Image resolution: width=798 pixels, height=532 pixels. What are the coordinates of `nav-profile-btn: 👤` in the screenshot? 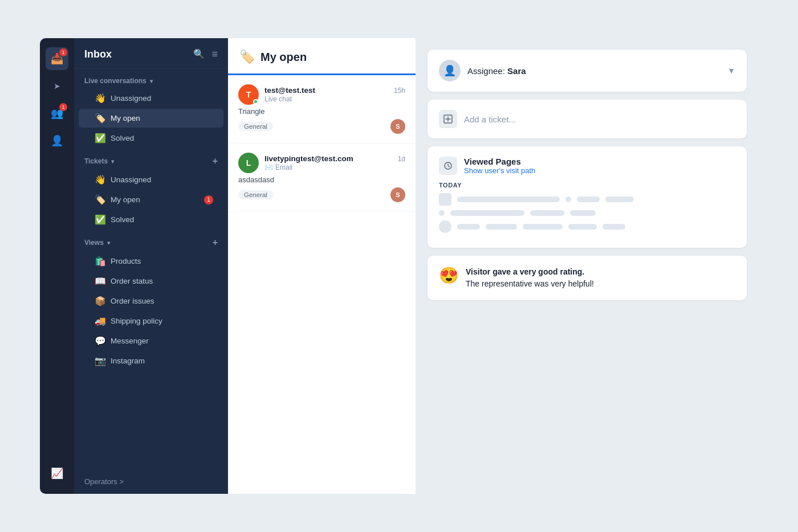 It's located at (57, 141).